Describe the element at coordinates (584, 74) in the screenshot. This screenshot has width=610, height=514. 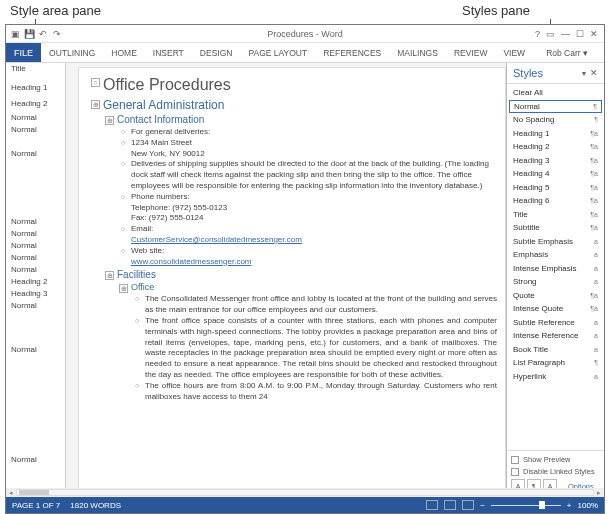
I see `pin-icon: ▾` at that location.